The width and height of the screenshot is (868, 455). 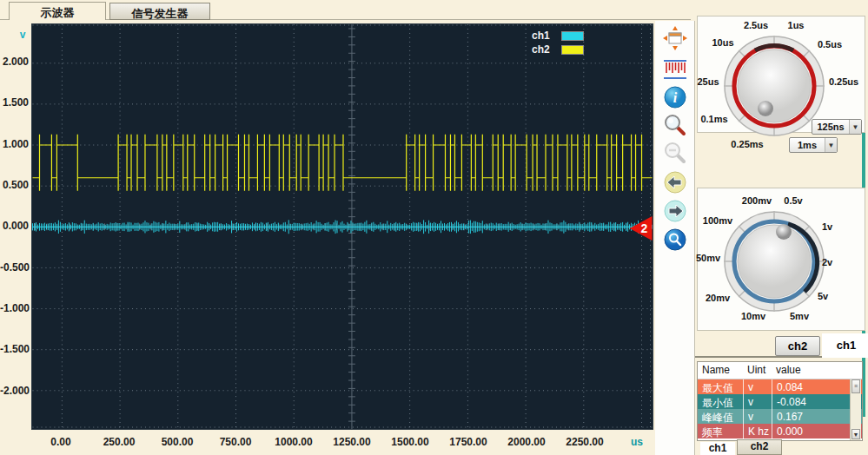 I want to click on svg-text: i, so click(x=676, y=97).